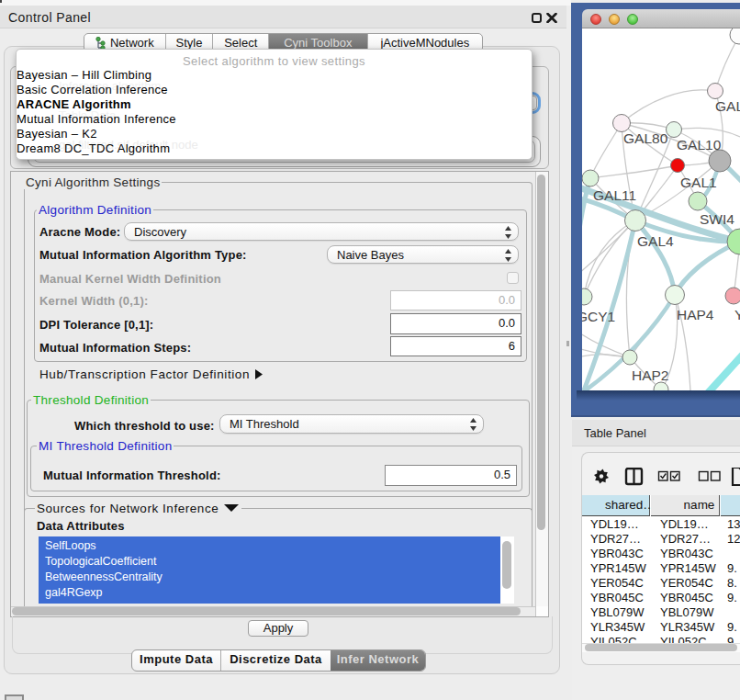 Image resolution: width=740 pixels, height=700 pixels. Describe the element at coordinates (727, 107) in the screenshot. I see `svg-text: GAL` at that location.